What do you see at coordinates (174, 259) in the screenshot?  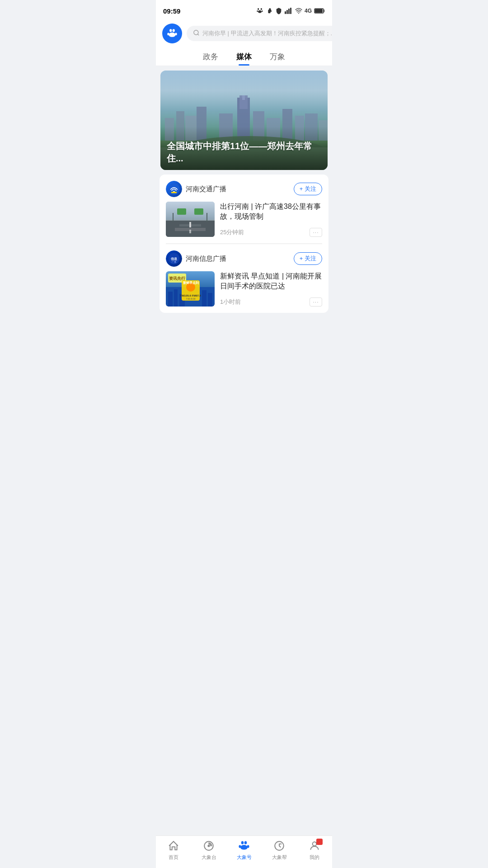 I see `info-radio-logo-icon: 信息 广播` at bounding box center [174, 259].